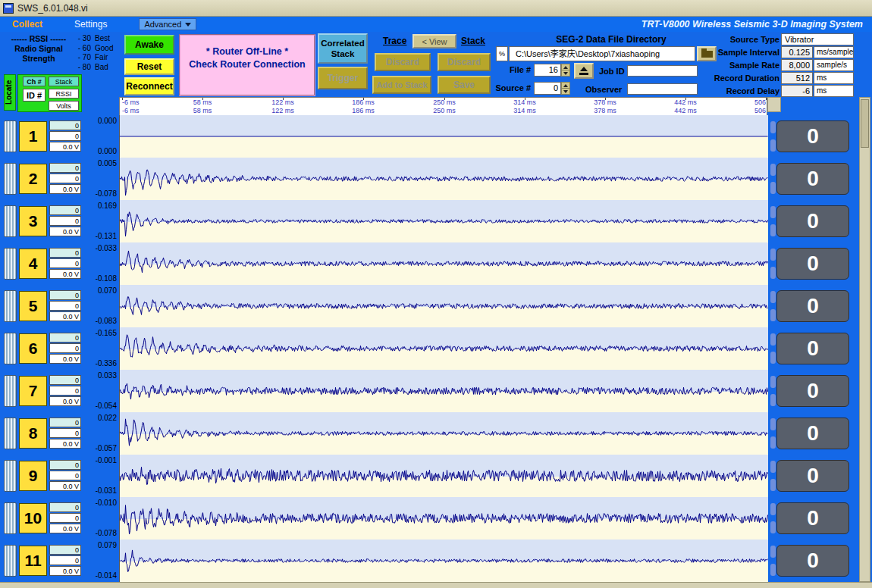  Describe the element at coordinates (605, 111) in the screenshot. I see `axis-tick-label: 378 ms` at that location.